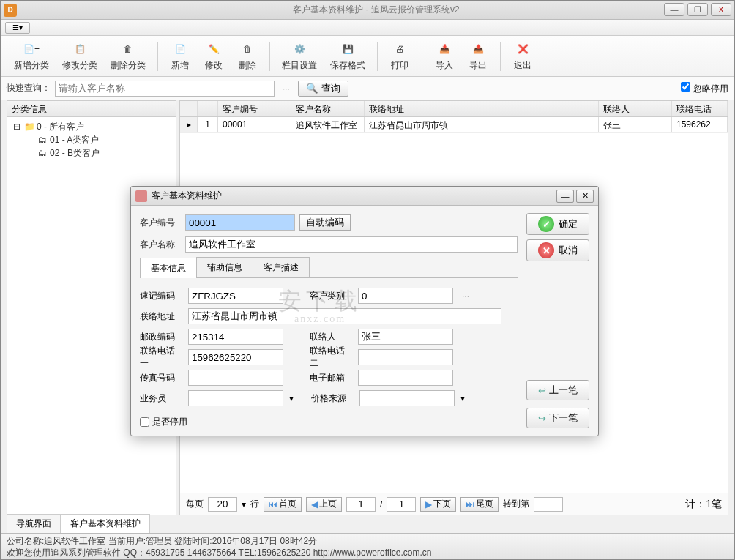 Image resolution: width=735 pixels, height=560 pixels. What do you see at coordinates (92, 127) in the screenshot?
I see `tree-item: ⊟📁0 - 所有客户` at bounding box center [92, 127].